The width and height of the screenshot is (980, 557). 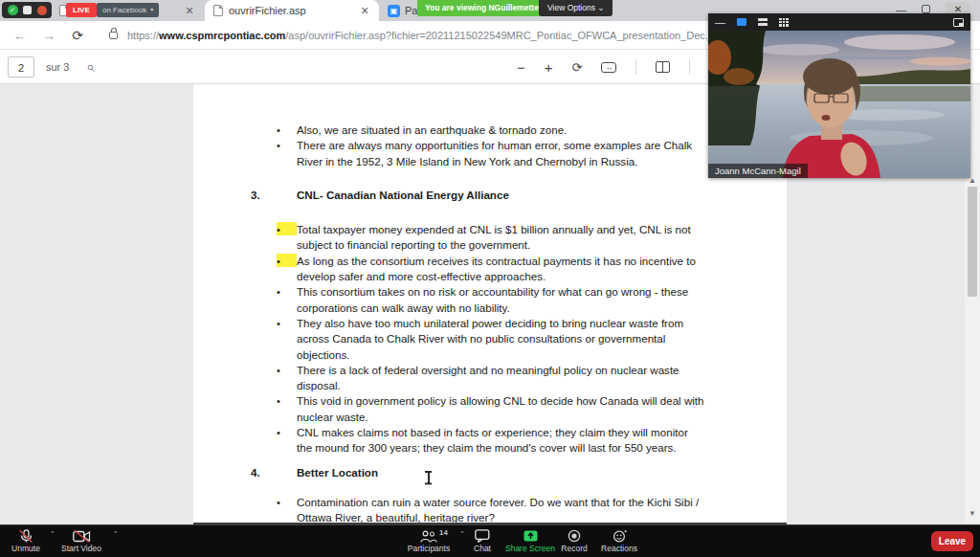 What do you see at coordinates (13, 10) in the screenshot?
I see `stream-check-icon: ✓` at bounding box center [13, 10].